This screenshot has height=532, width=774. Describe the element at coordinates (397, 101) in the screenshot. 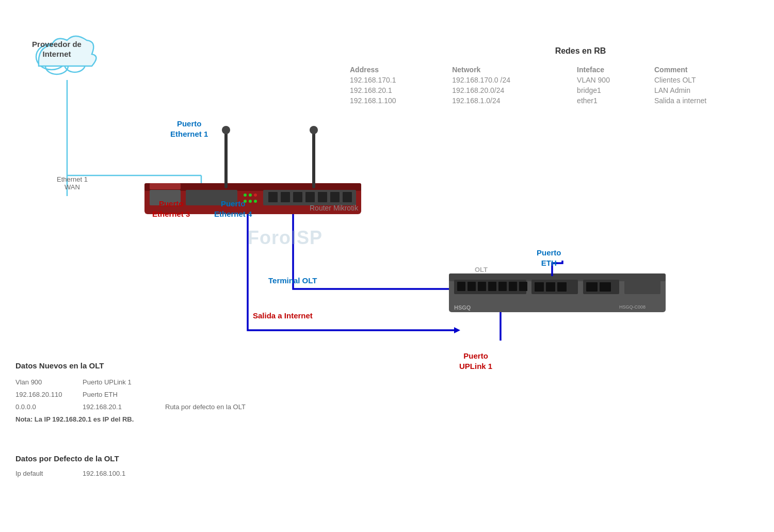

I see `redes-cell-address: 192.168.1.100` at that location.